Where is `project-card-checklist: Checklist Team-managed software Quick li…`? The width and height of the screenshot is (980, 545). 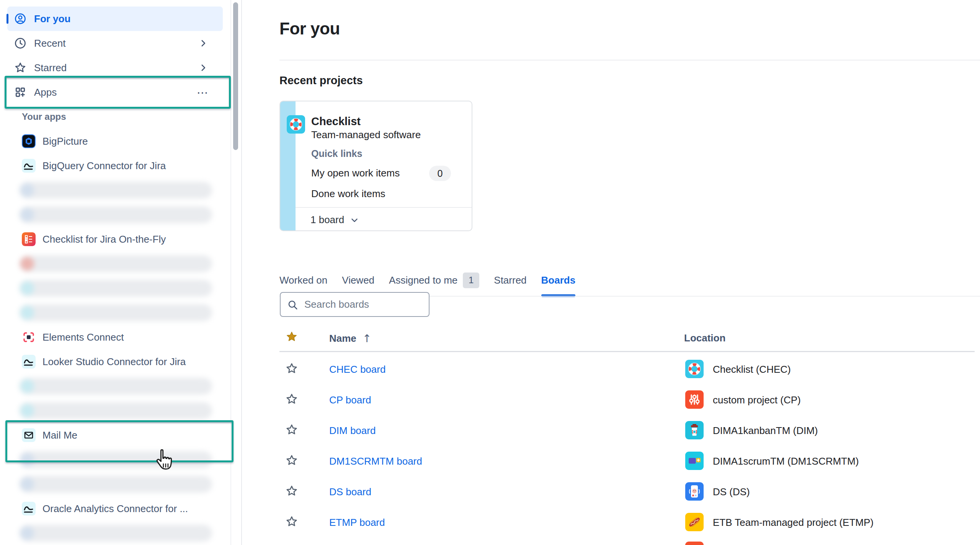 project-card-checklist: Checklist Team-managed software Quick li… is located at coordinates (376, 166).